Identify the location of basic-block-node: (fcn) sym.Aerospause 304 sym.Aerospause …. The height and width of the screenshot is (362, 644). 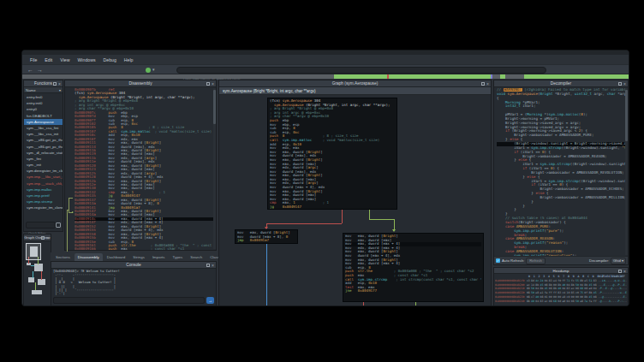
(332, 154).